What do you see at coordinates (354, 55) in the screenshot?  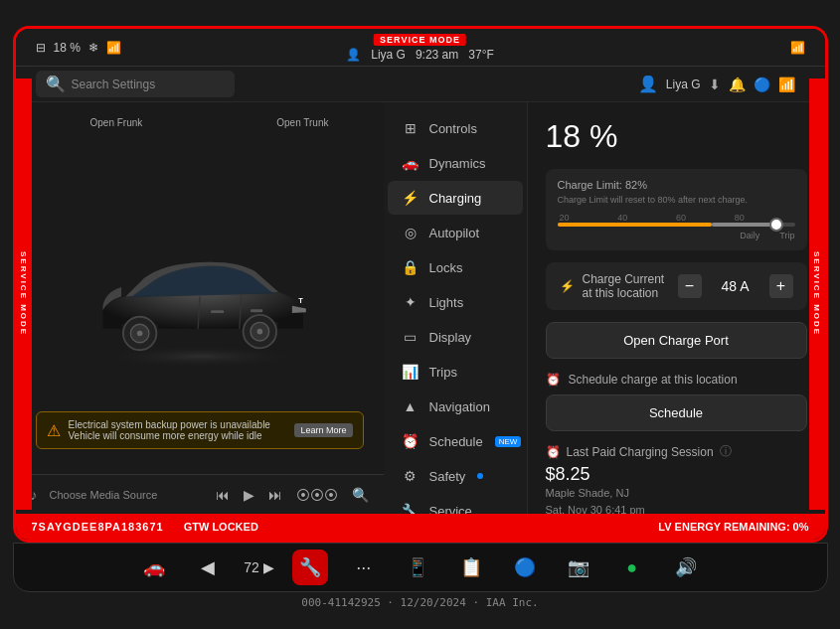 I see `user-icon: 👤` at bounding box center [354, 55].